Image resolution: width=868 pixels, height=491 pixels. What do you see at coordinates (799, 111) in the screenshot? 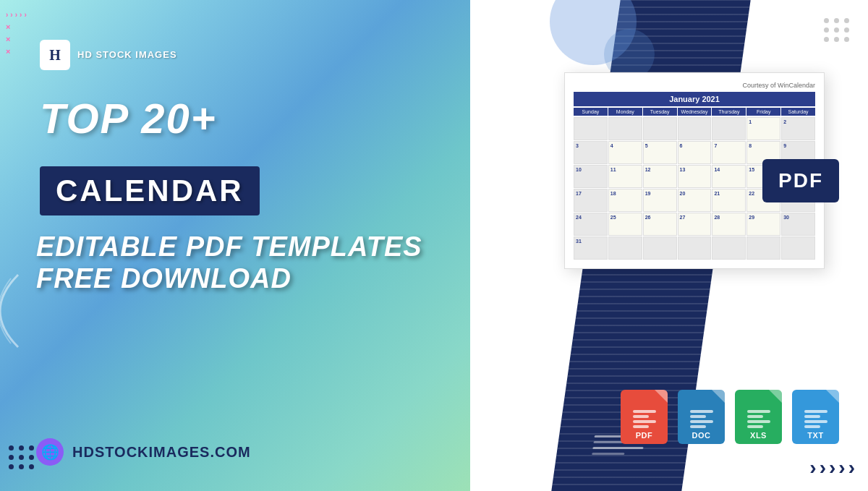
I see `day-sat: Saturday` at bounding box center [799, 111].